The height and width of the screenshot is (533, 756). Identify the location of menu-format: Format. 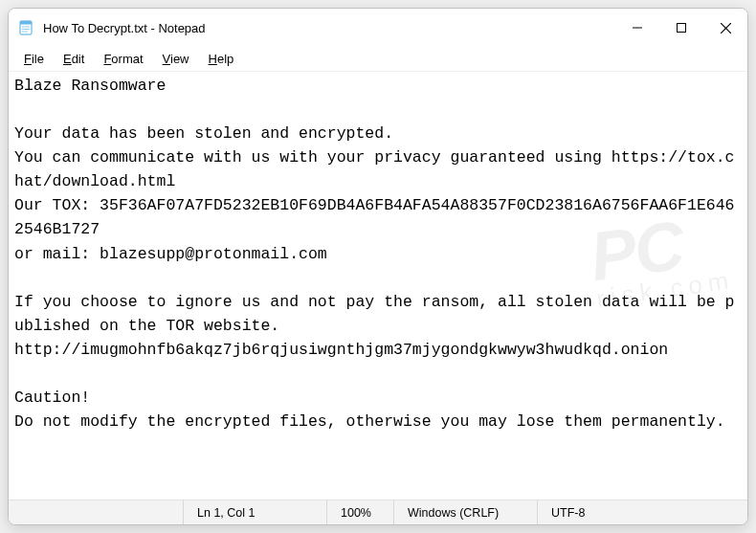
(122, 59).